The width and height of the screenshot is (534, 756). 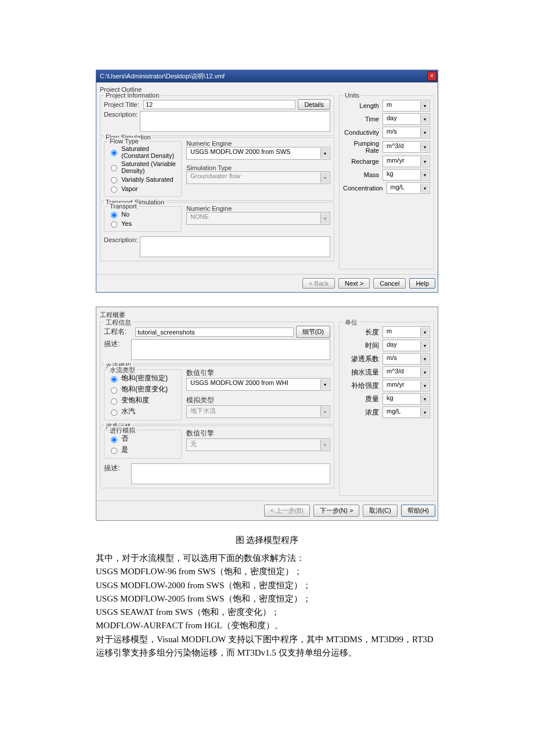 I want to click on unit-label: 长度, so click(x=363, y=332).